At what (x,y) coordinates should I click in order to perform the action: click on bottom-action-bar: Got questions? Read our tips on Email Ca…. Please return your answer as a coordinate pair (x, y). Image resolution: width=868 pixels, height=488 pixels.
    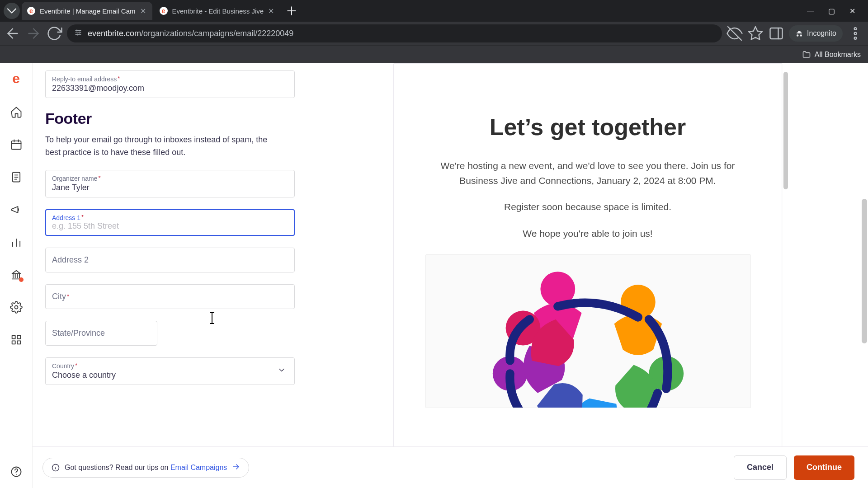
    Looking at the image, I should click on (450, 467).